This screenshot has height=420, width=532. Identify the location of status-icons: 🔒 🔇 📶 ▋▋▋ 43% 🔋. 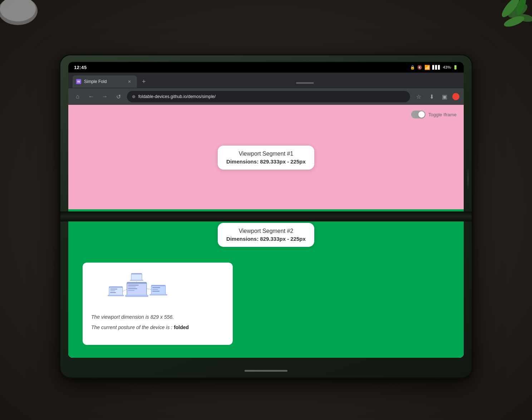
(434, 67).